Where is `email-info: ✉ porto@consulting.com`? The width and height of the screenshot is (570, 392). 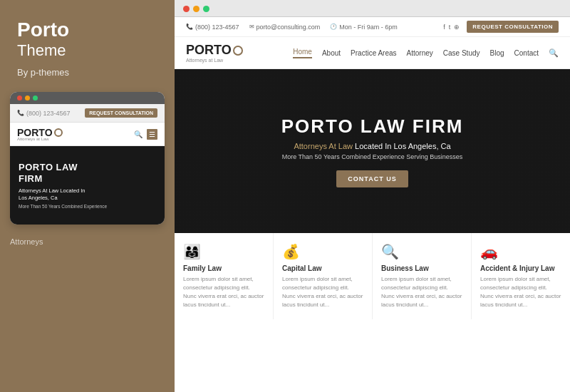 email-info: ✉ porto@consulting.com is located at coordinates (285, 27).